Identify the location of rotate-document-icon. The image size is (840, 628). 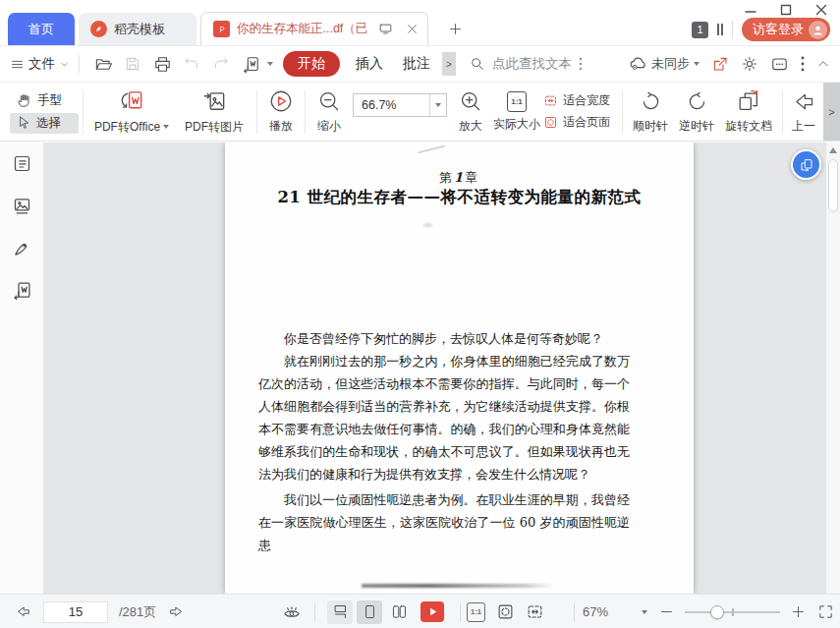
(749, 101).